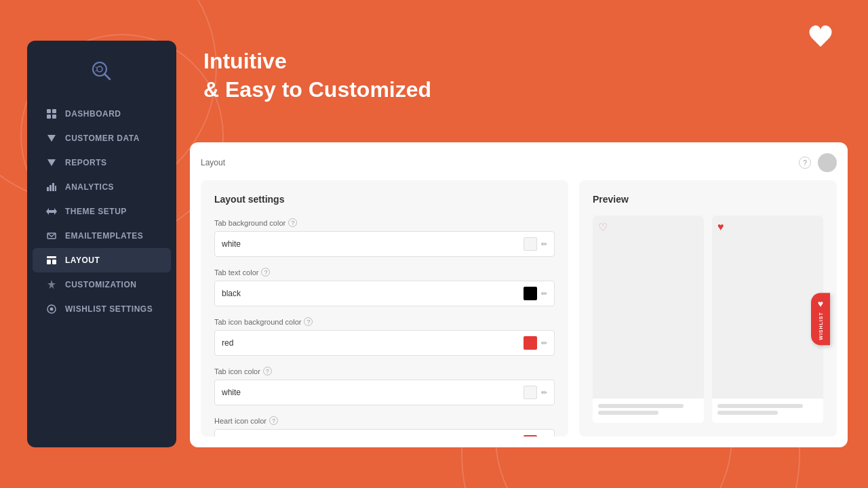 The height and width of the screenshot is (488, 868). What do you see at coordinates (536, 343) in the screenshot?
I see `tab-icon-bg-controls: ✏` at bounding box center [536, 343].